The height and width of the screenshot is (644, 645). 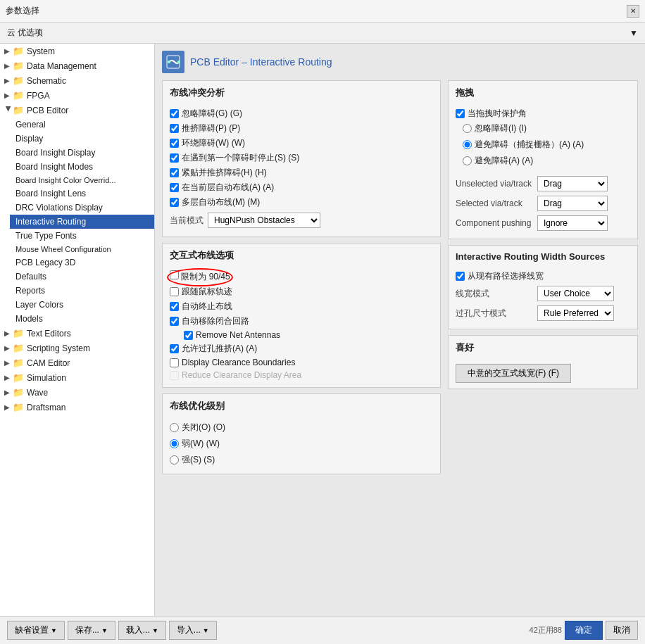 What do you see at coordinates (77, 334) in the screenshot?
I see `sidebar-item-text-editors: ▶ 📁 Text Editors` at bounding box center [77, 334].